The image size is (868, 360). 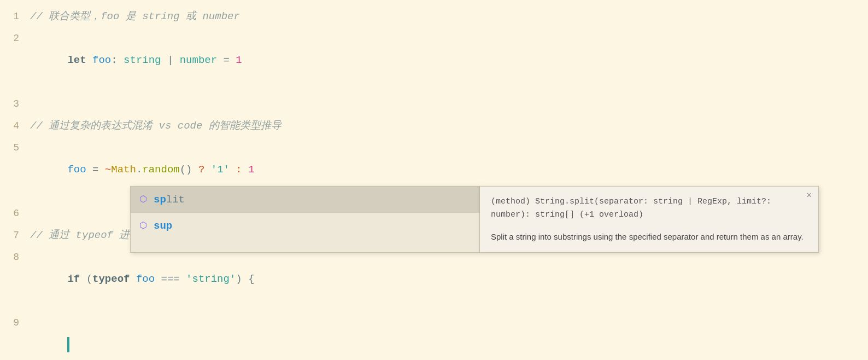 What do you see at coordinates (143, 226) in the screenshot?
I see `method-icon-sup: ⬡` at bounding box center [143, 226].